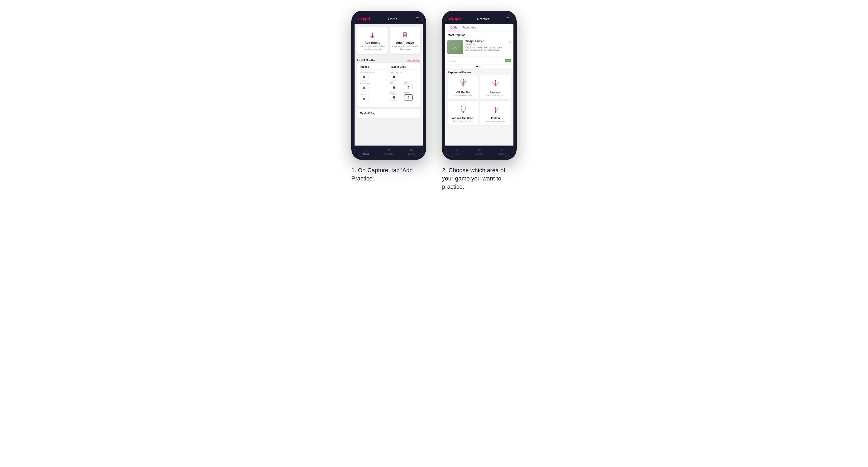 This screenshot has width=868, height=467. I want to click on around-green-icon, so click(463, 109).